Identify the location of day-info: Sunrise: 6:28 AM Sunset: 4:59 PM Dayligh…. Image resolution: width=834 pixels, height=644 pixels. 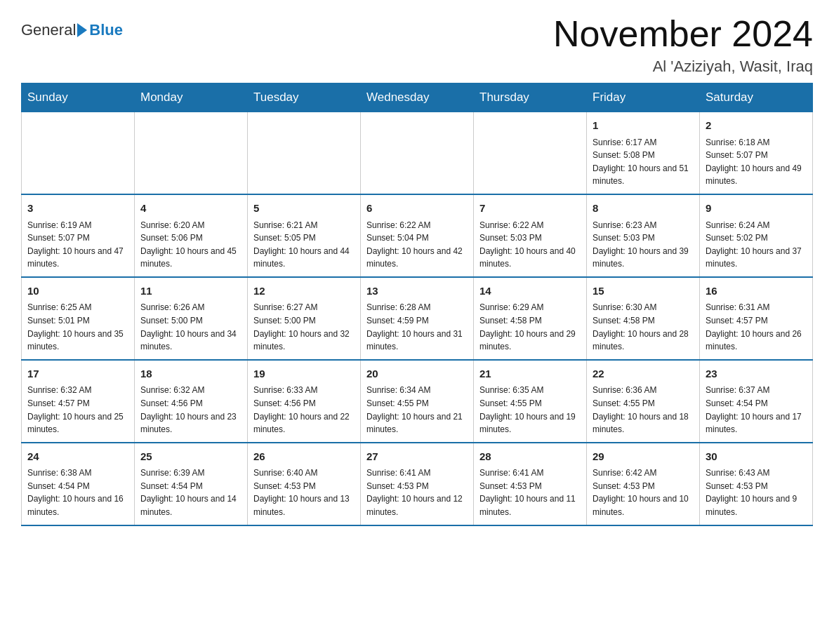
(417, 327).